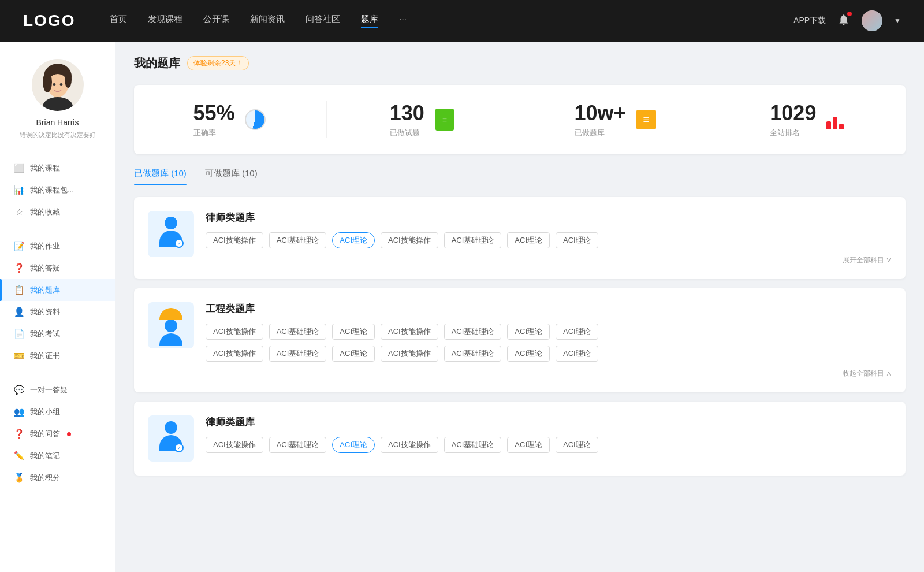 Image resolution: width=924 pixels, height=572 pixels. What do you see at coordinates (409, 445) in the screenshot?
I see `tag-3-3: ACI技能操作` at bounding box center [409, 445].